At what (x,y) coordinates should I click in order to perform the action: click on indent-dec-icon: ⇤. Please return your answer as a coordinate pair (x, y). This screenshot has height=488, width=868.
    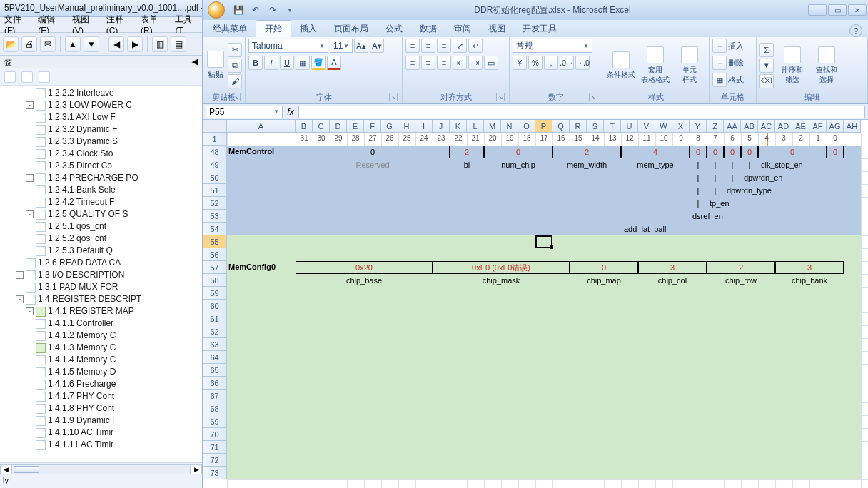
    Looking at the image, I should click on (460, 63).